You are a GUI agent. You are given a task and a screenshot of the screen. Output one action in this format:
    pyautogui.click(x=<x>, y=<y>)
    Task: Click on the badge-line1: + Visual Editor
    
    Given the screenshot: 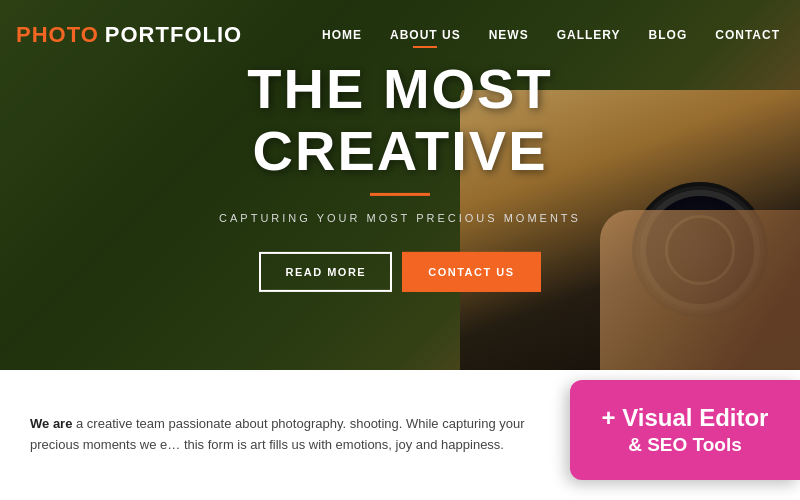 What is the action you would take?
    pyautogui.click(x=686, y=418)
    